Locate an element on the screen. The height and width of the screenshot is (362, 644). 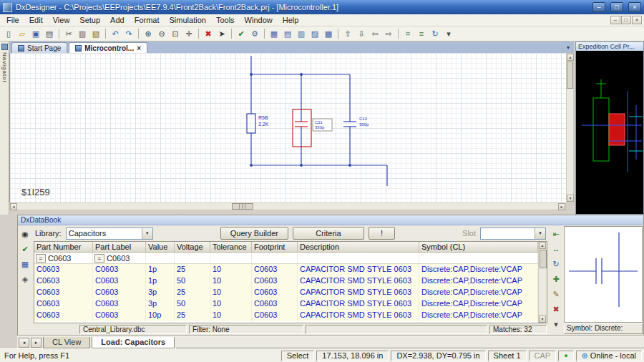
schematic-vertical-scrollbar: ▴ ▾ is located at coordinates (570, 127).